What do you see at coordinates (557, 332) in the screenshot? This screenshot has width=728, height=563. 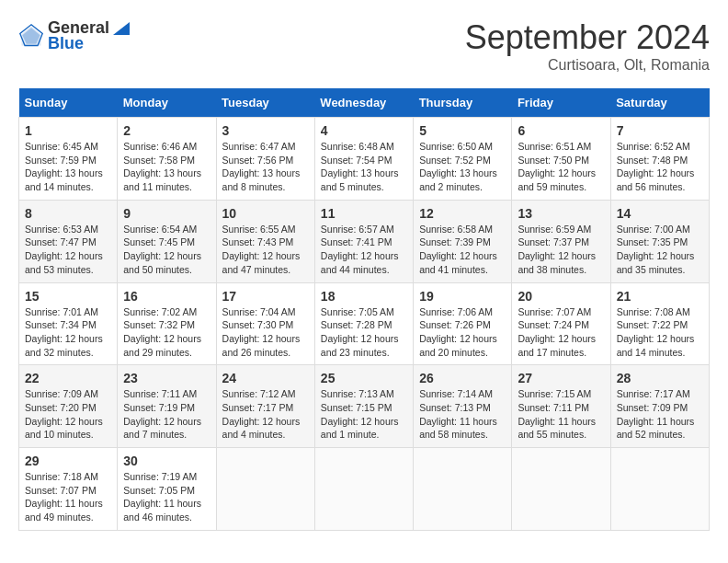 I see `day-detail: Sunrise: 7:07 AMSunset: 7:24 PMDaylight:…` at bounding box center [557, 332].